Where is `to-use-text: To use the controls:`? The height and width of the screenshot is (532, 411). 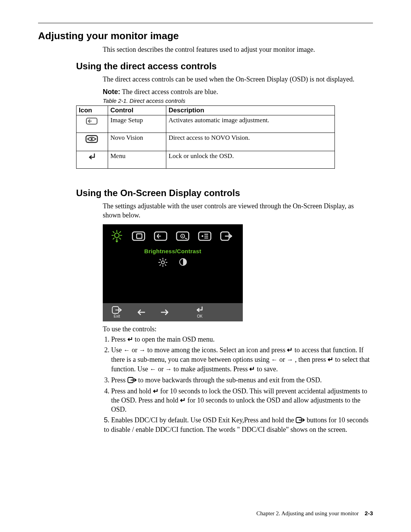
to-use-text: To use the controls: is located at coordinates (238, 329).